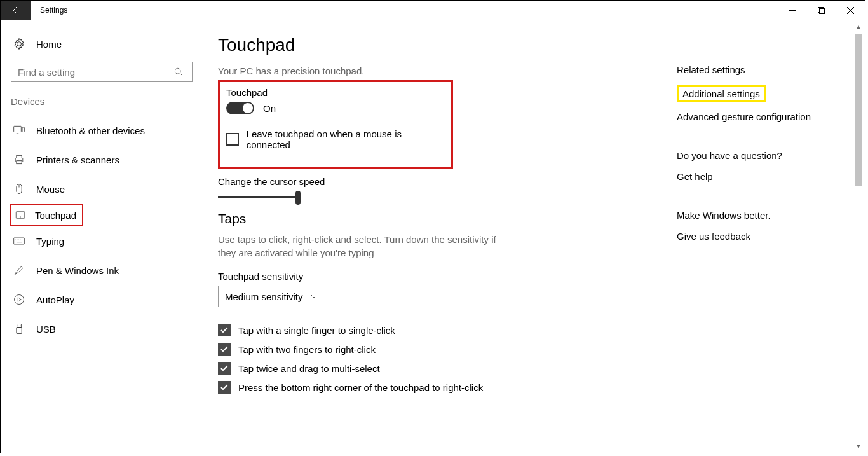  Describe the element at coordinates (233, 139) in the screenshot. I see `leave-touchpad-on-checkbox` at that location.